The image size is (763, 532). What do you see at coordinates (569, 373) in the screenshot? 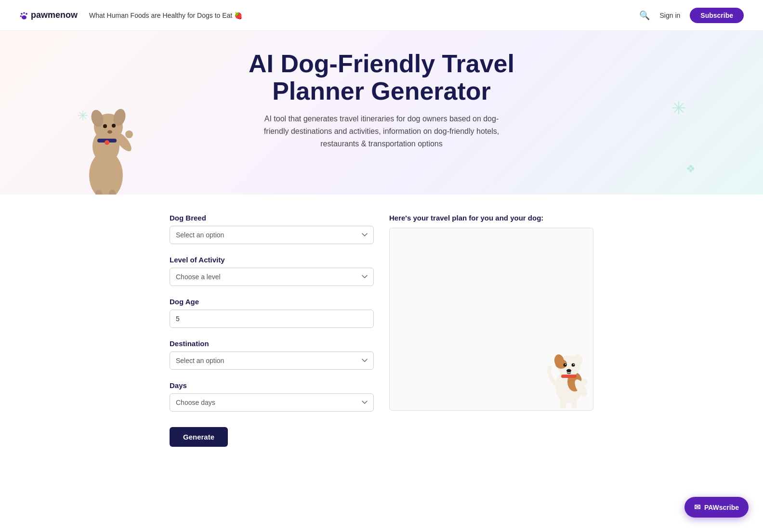
I see `result-dog-image` at bounding box center [569, 373].